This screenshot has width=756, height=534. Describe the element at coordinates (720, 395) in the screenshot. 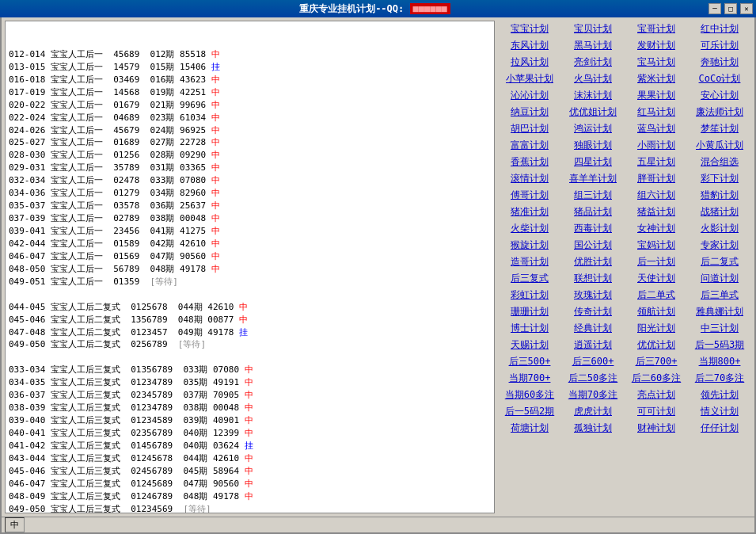

I see `list-item: 领先计划` at that location.